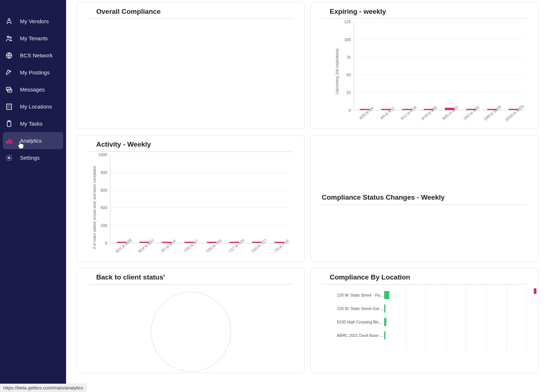 The height and width of the screenshot is (392, 549). Describe the element at coordinates (424, 13) in the screenshot. I see `card-title: Expiring - weekly` at that location.